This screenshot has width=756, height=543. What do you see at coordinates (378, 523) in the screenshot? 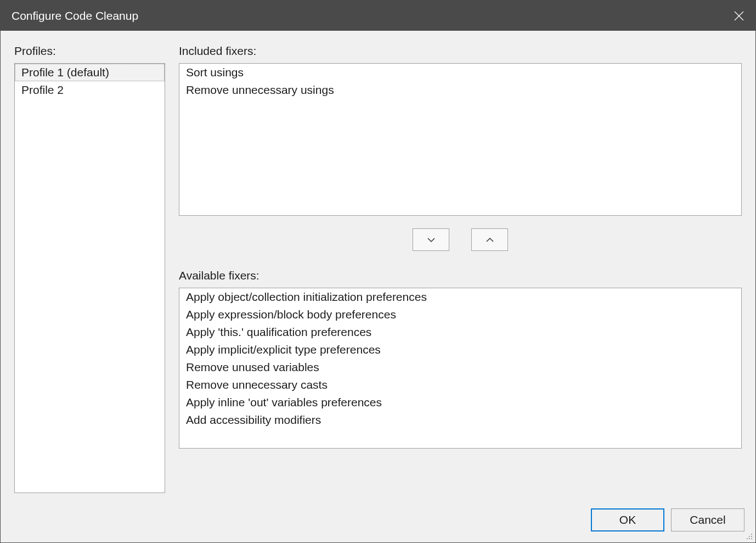
I see `dialog-footer: OK Cancel` at bounding box center [378, 523].